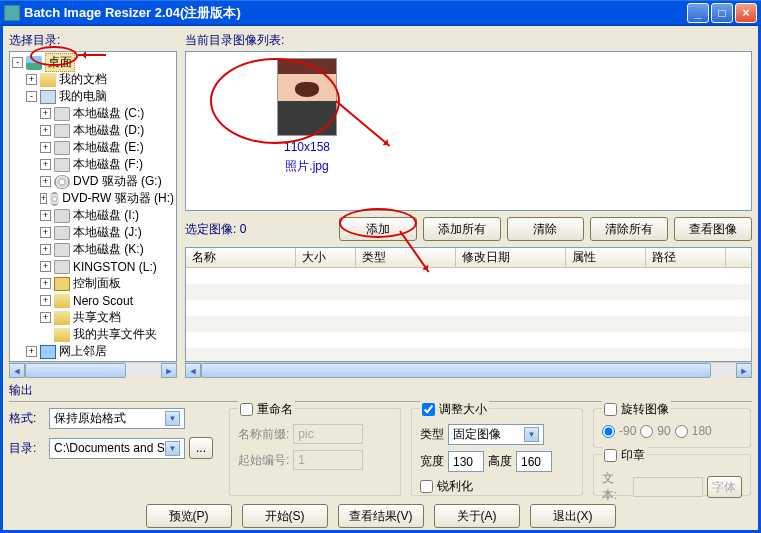 This screenshot has width=761, height=533. Describe the element at coordinates (93, 198) in the screenshot. I see `tree-item: +DVD-RW 驱动器 (H:)` at that location.